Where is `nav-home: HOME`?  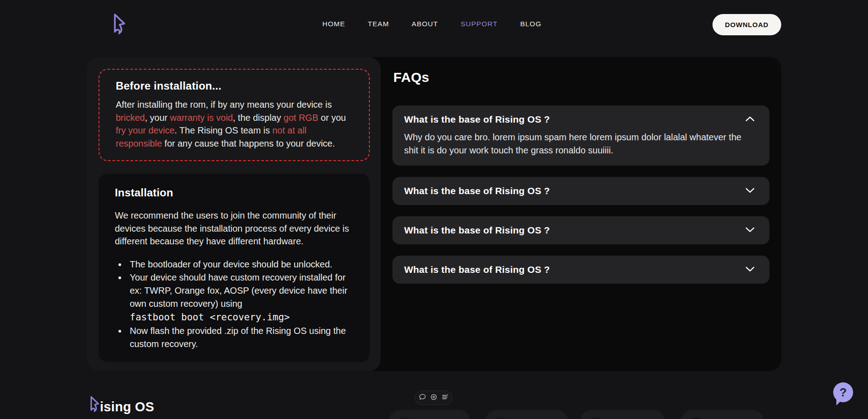 nav-home: HOME is located at coordinates (334, 24).